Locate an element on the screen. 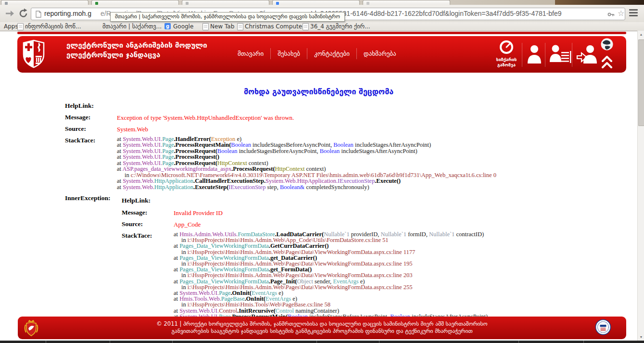 The height and width of the screenshot is (343, 644). logout-icon is located at coordinates (587, 54).